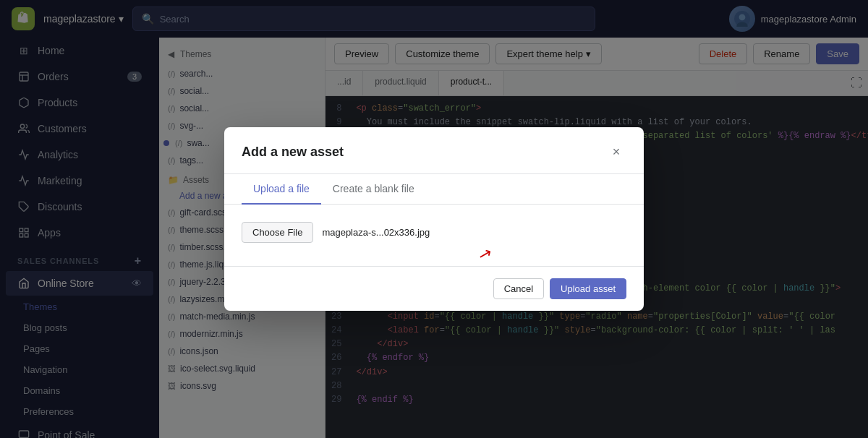 This screenshot has height=438, width=868. I want to click on cancel-button: Cancel, so click(519, 289).